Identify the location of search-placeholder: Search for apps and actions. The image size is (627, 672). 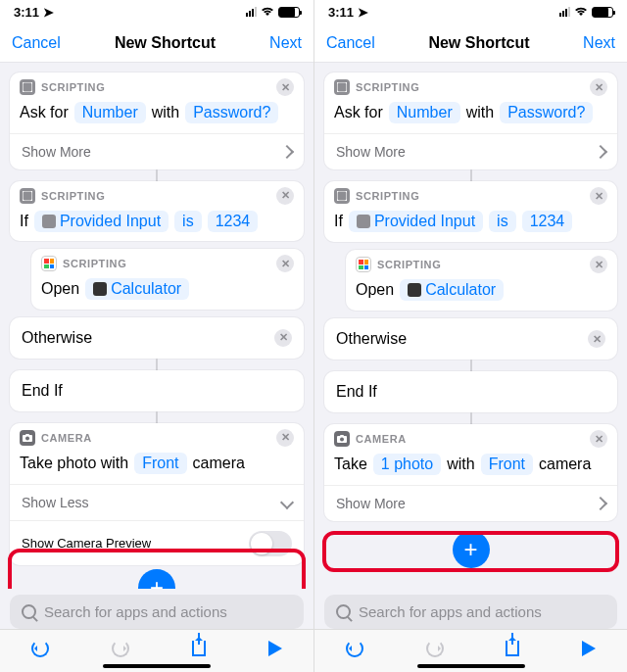
(135, 611).